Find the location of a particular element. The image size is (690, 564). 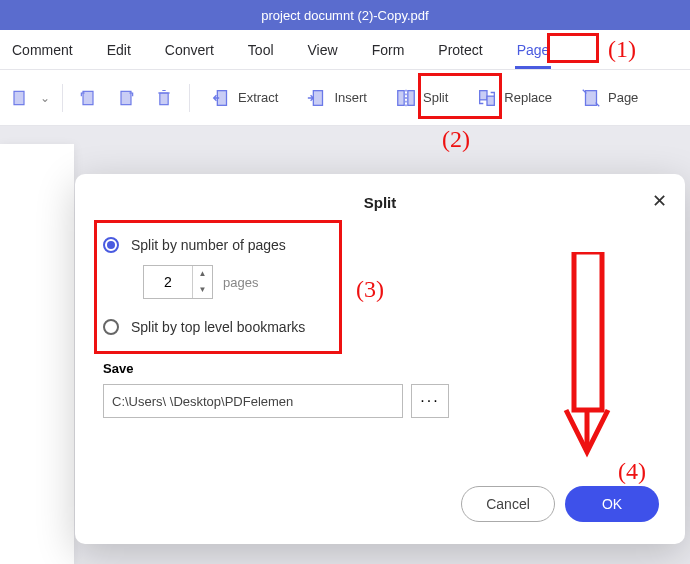

tab-edit: Edit is located at coordinates (119, 50).